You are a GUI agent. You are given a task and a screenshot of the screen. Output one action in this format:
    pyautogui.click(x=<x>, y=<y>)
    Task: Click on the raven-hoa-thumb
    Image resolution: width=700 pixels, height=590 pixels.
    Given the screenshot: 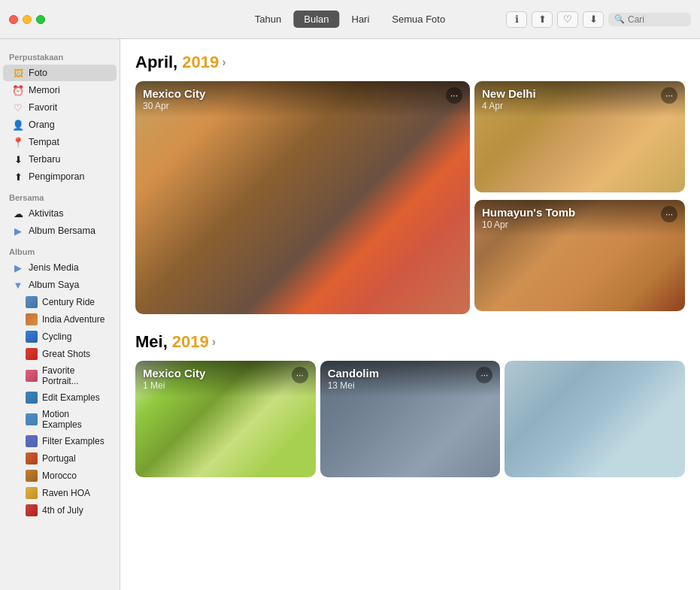 What is the action you would take?
    pyautogui.click(x=32, y=493)
    